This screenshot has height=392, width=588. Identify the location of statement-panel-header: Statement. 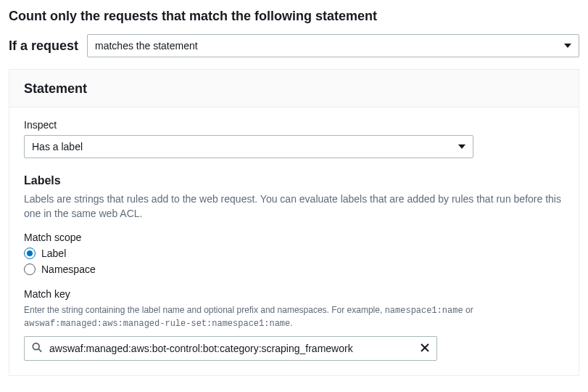
(294, 89).